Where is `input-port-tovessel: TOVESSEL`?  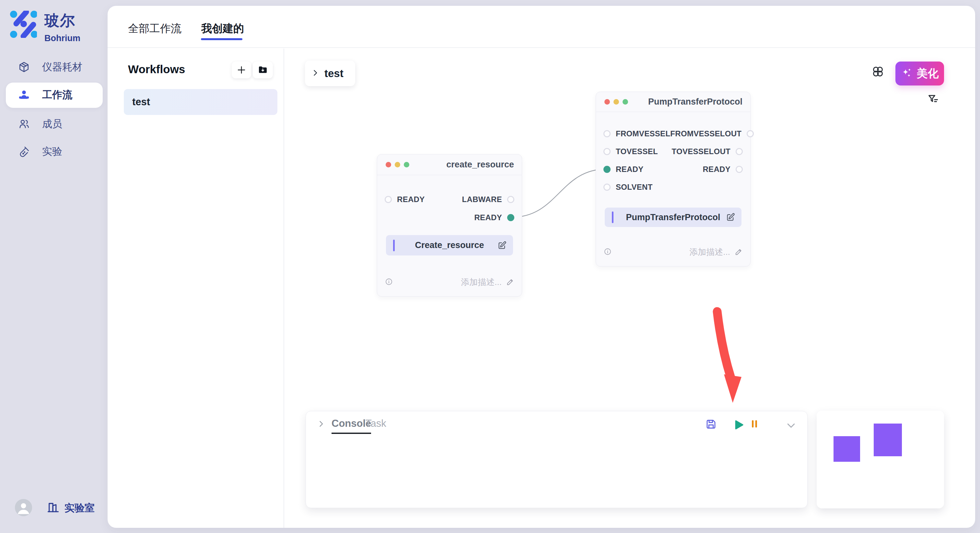 input-port-tovessel: TOVESSEL is located at coordinates (631, 152).